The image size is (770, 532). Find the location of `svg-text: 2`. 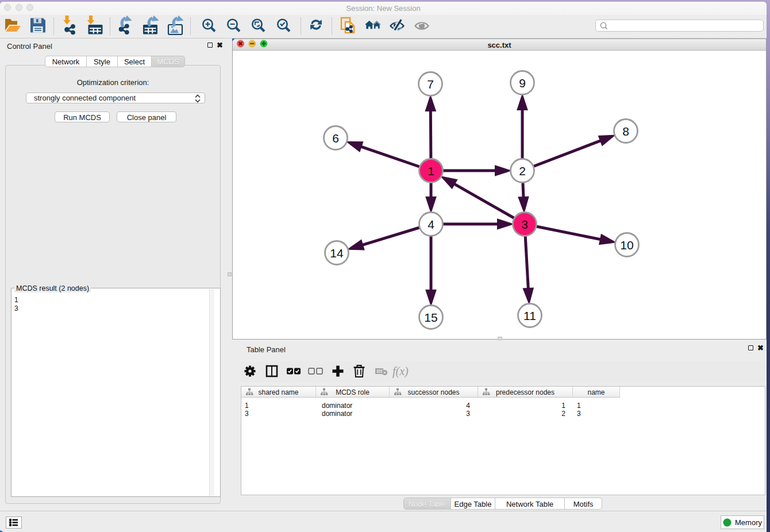

svg-text: 2 is located at coordinates (522, 171).